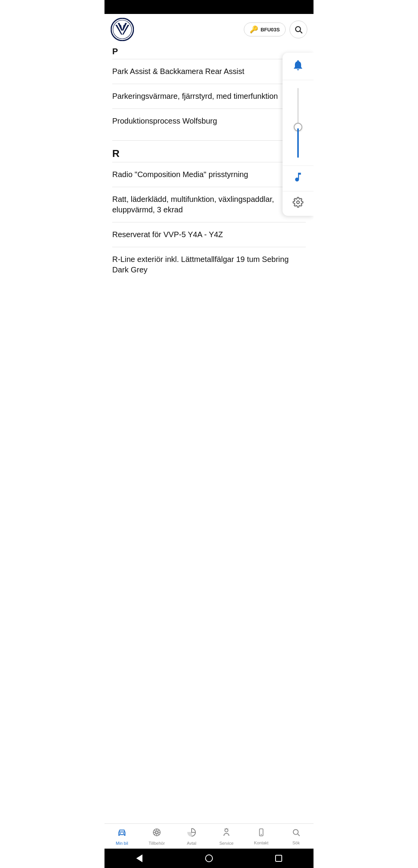  What do you see at coordinates (209, 96) in the screenshot?
I see `list-item: Parkeringsvärmare, fjärrstyrd, med timer…` at bounding box center [209, 96].